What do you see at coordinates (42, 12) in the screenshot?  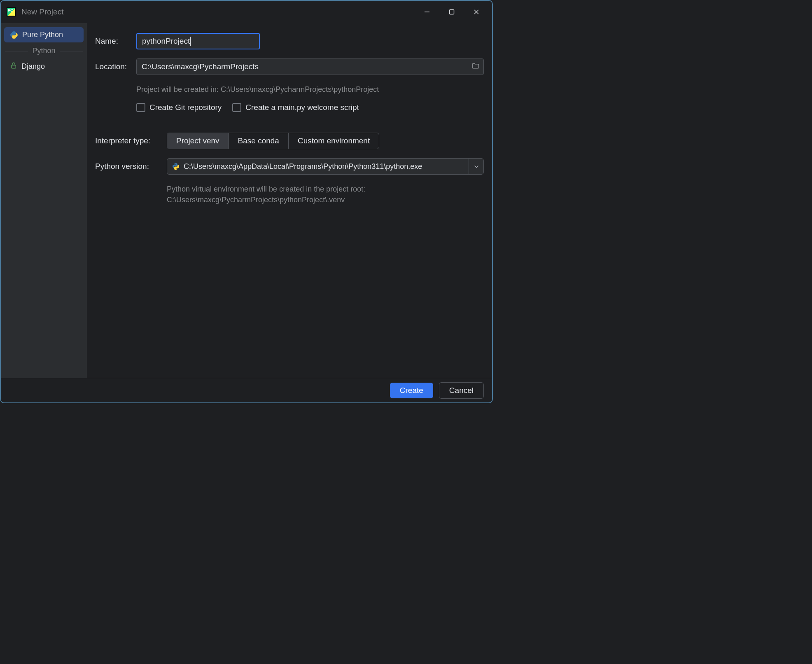 I see `window-title: New Project` at bounding box center [42, 12].